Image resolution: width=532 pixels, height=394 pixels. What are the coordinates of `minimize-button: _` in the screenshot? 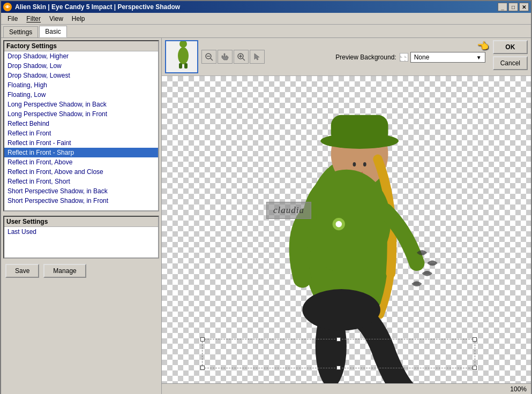 It's located at (503, 7).